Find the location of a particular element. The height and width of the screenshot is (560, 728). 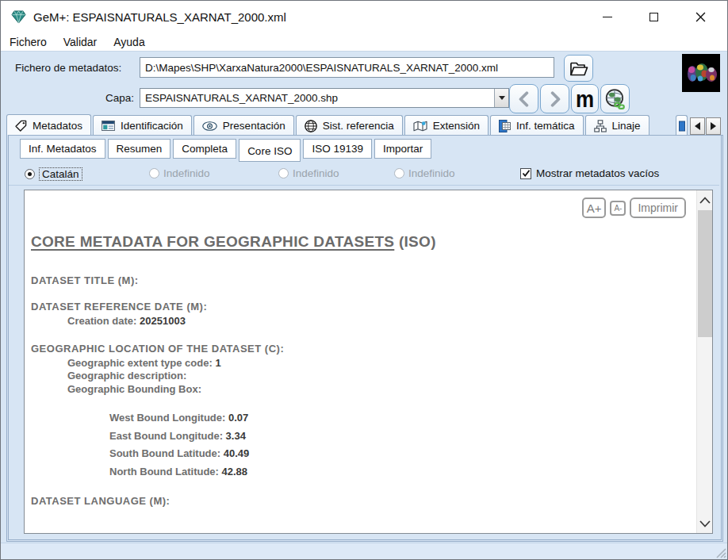

radio-catalan: Catalán is located at coordinates (54, 175).